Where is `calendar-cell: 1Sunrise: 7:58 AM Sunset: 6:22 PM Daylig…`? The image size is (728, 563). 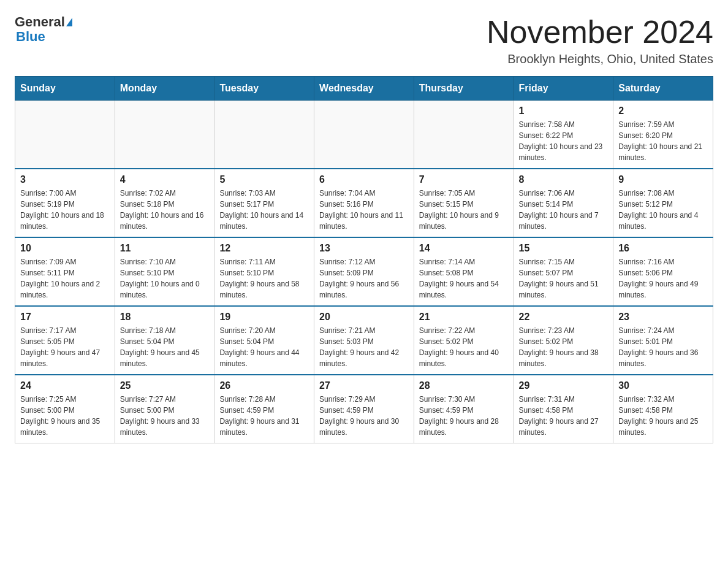
calendar-cell: 1Sunrise: 7:58 AM Sunset: 6:22 PM Daylig… is located at coordinates (564, 135).